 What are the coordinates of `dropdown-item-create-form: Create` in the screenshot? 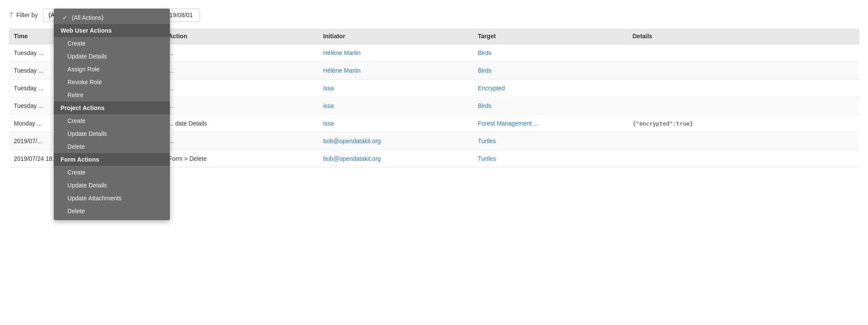 It's located at (112, 172).